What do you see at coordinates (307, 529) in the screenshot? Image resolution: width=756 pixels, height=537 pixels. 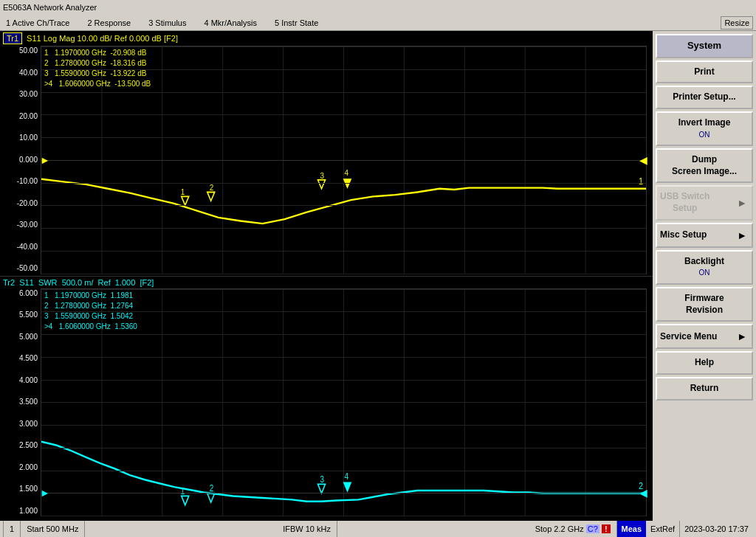 I see `status-ifbw: IFBW 10 kHz` at bounding box center [307, 529].